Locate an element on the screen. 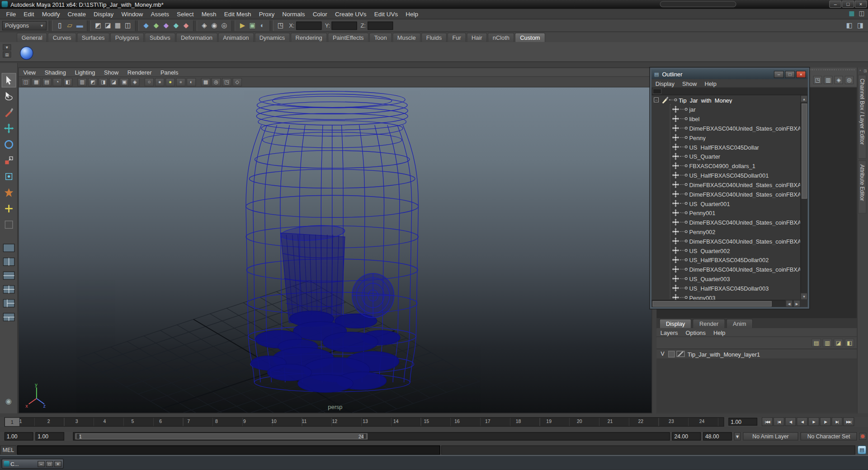 Image resolution: width=868 pixels, height=470 pixels. window-maximize-button is located at coordinates (848, 4).